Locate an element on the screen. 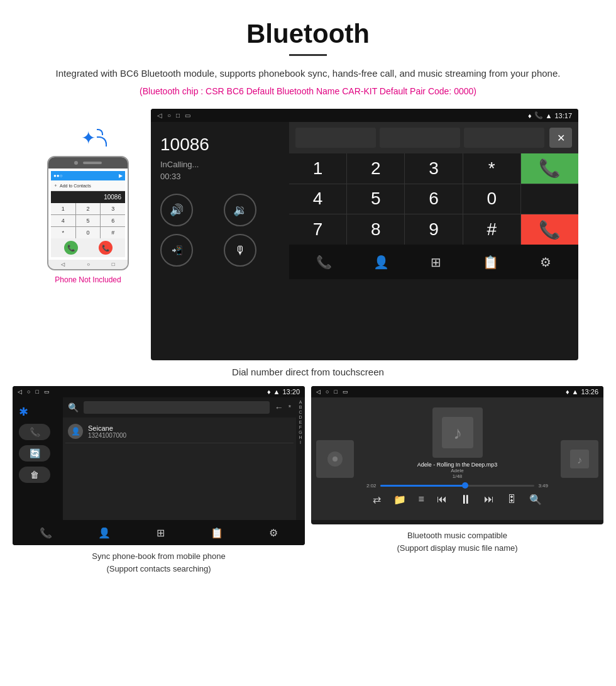 The width and height of the screenshot is (616, 686). transfer-button: 📲 is located at coordinates (177, 250).